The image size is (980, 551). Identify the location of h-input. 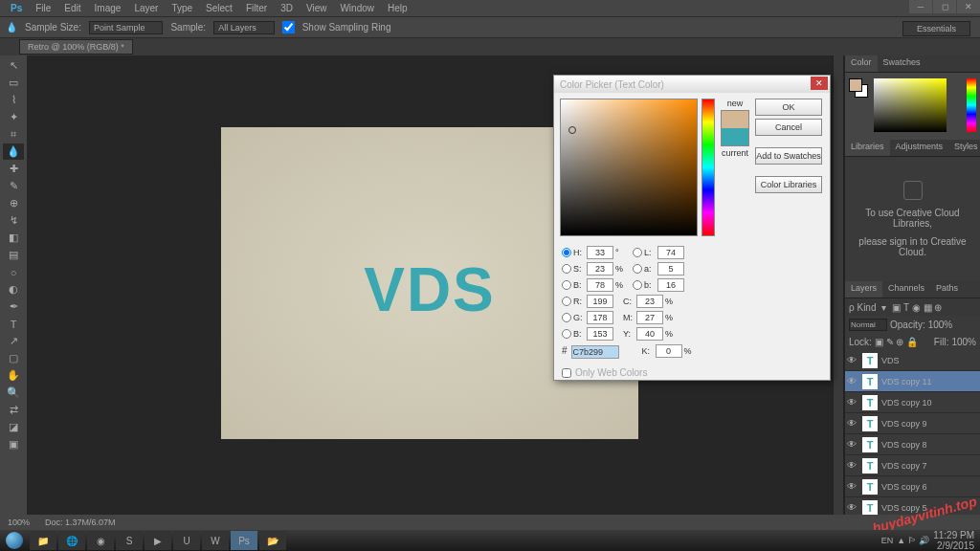
(600, 253).